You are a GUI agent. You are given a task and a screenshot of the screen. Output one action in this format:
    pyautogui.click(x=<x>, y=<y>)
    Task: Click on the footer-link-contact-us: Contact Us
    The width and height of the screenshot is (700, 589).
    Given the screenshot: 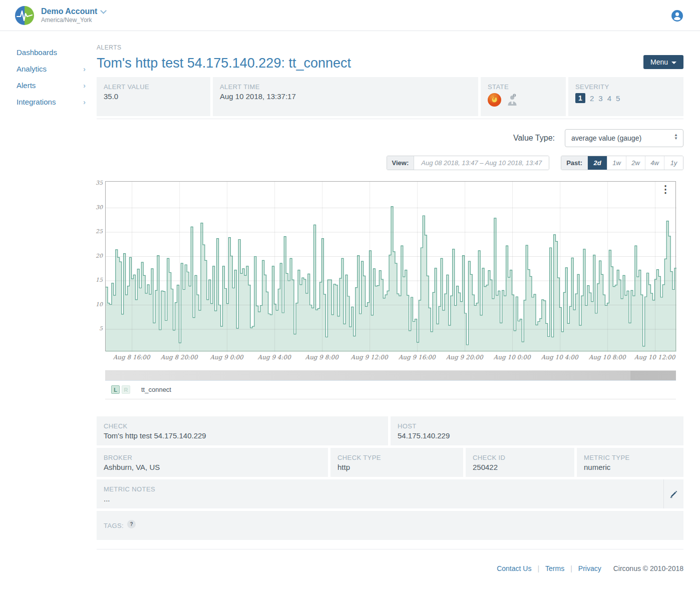 What is the action you would take?
    pyautogui.click(x=514, y=568)
    